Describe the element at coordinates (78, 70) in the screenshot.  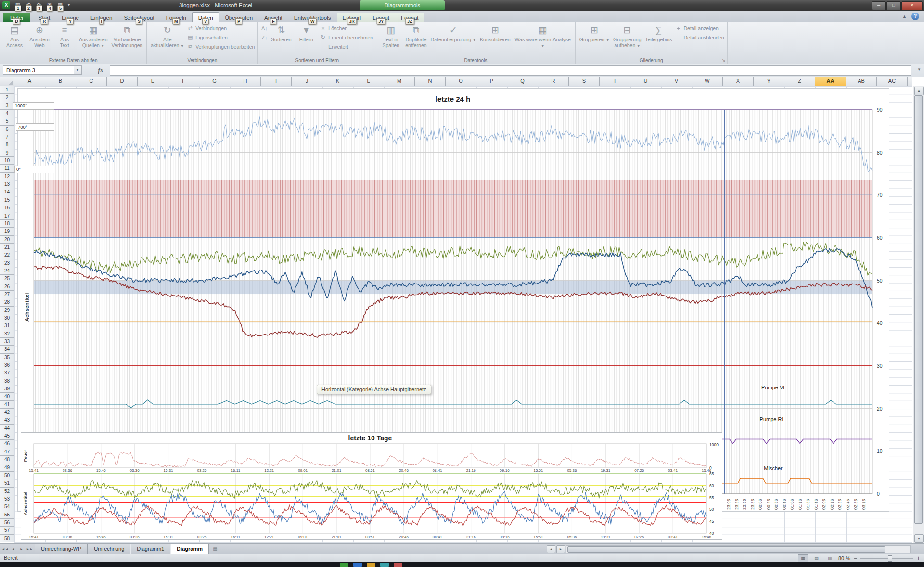
I see `name-box-dropdown-icon: ▼` at that location.